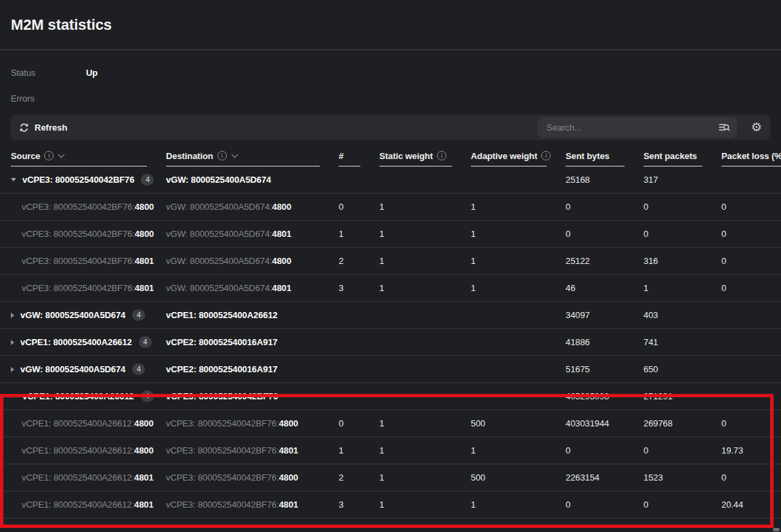  Describe the element at coordinates (145, 342) in the screenshot. I see `child-count-badge: 4` at that location.